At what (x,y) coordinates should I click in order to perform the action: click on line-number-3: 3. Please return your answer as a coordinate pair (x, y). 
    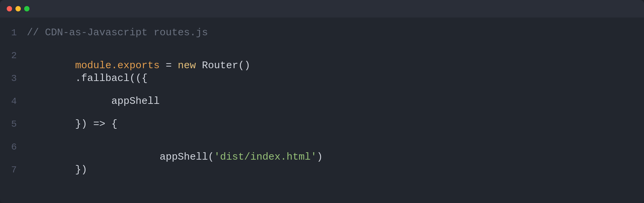
    Looking at the image, I should click on (17, 79).